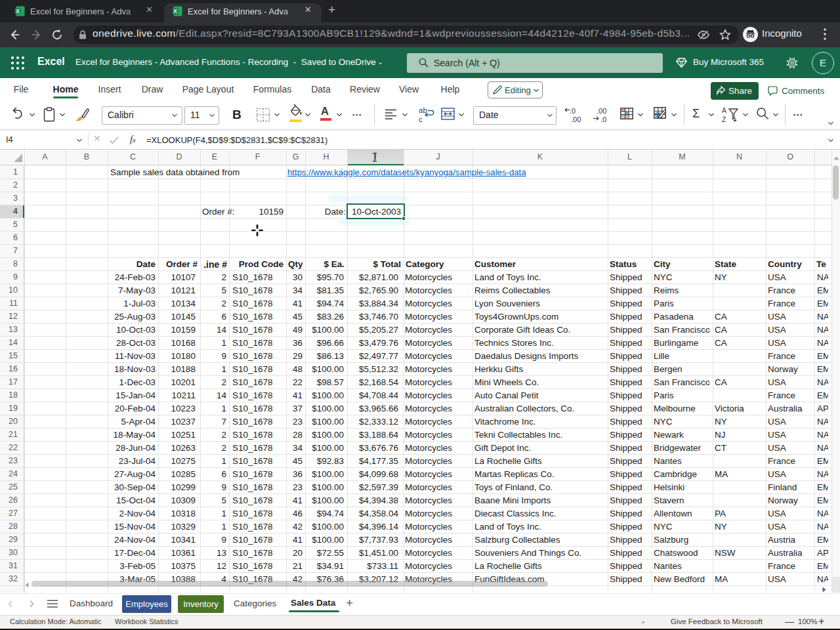  I want to click on svg-text: A, so click(724, 110).